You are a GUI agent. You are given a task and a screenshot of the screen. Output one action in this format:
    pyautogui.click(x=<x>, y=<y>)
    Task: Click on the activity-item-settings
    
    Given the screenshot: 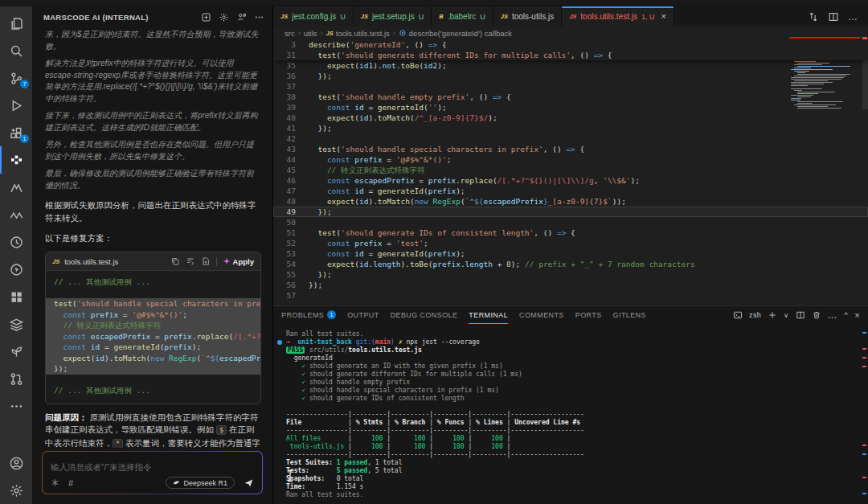 What is the action you would take?
    pyautogui.click(x=16, y=490)
    